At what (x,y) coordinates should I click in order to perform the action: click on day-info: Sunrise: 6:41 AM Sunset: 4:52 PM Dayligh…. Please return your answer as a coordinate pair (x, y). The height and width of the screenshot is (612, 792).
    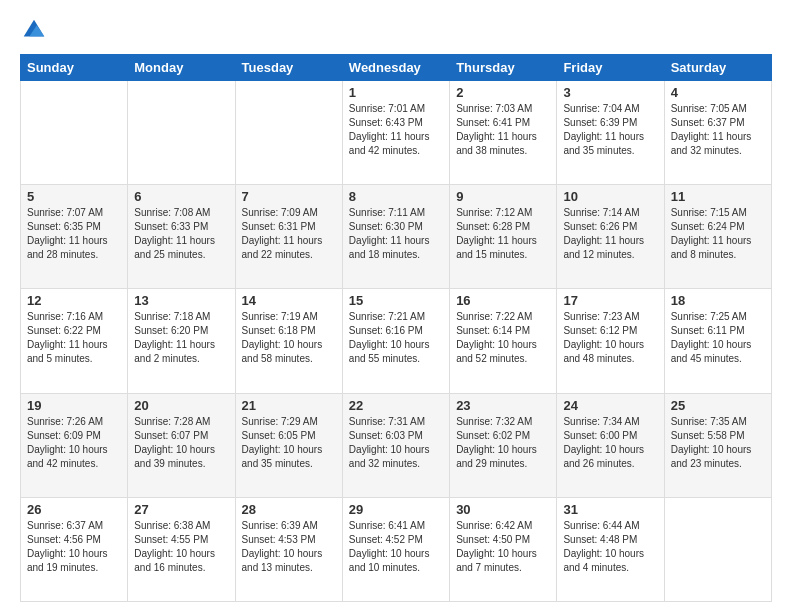
    Looking at the image, I should click on (396, 547).